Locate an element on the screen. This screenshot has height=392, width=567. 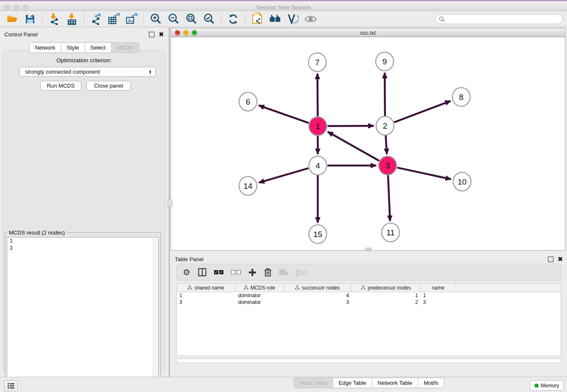
graph-node-label: 4 is located at coordinates (318, 166).